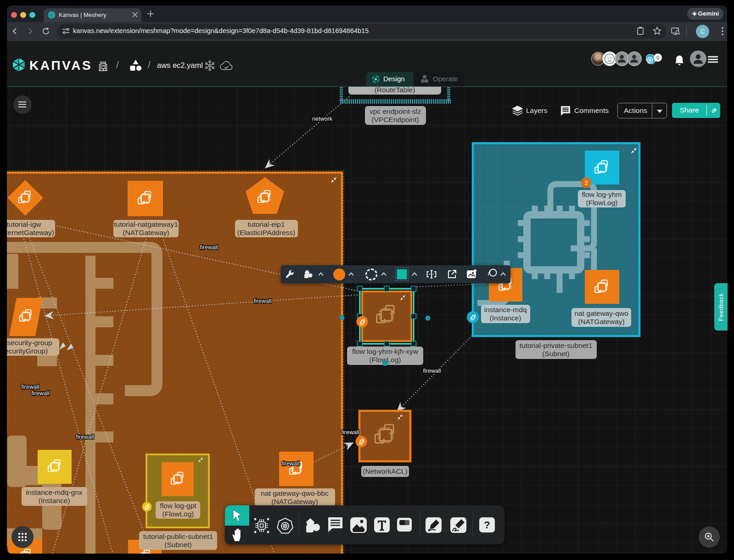  I want to click on svg-text: nat gateway-qwo, so click(601, 313).